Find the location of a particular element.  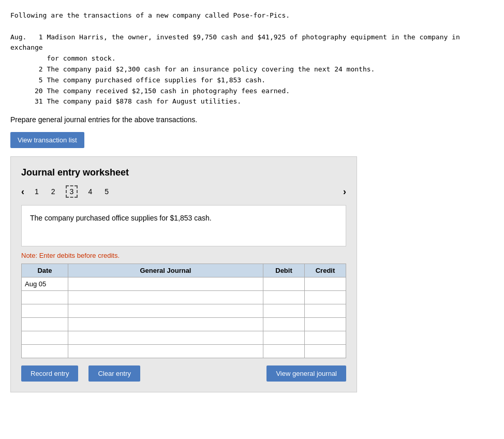

col-header-date: Date is located at coordinates (45, 271).